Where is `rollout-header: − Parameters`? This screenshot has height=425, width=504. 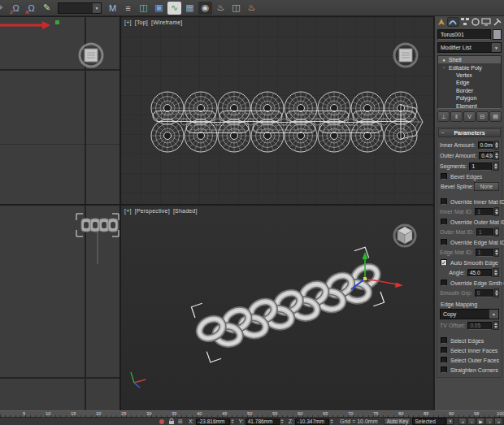
rollout-header: − Parameters is located at coordinates (470, 133).